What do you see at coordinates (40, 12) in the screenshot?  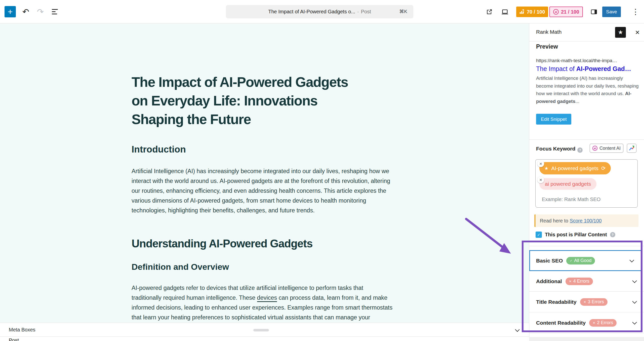 I see `redo-button: ↷` at bounding box center [40, 12].